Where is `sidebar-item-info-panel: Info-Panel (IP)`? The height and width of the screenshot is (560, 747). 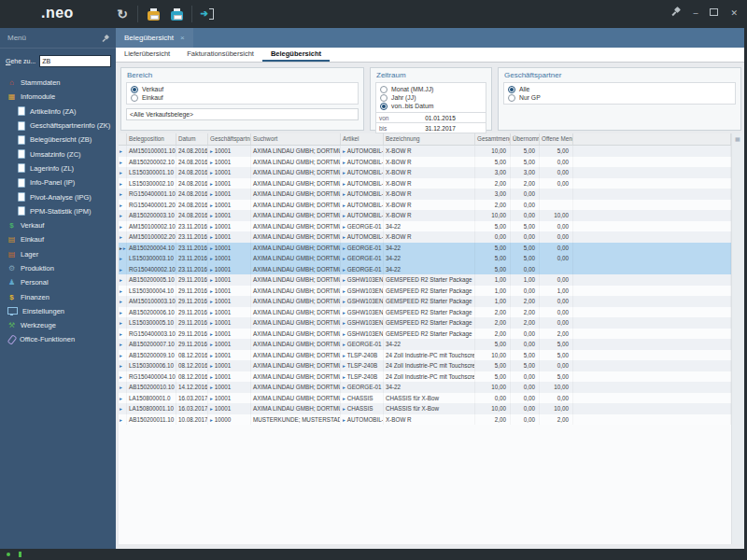
sidebar-item-info-panel: Info-Panel (IP) is located at coordinates (58, 183).